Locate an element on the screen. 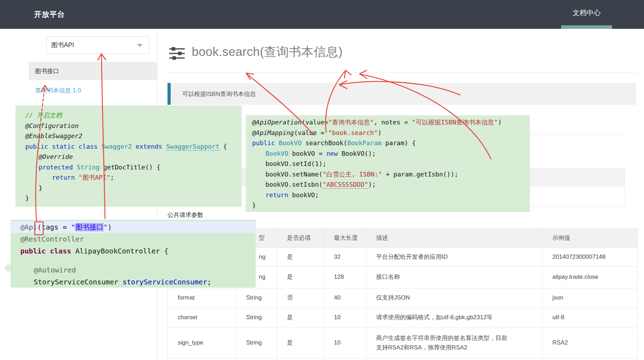 The width and height of the screenshot is (644, 360). code-line: public static class Swagger2 extends Swa… is located at coordinates (133, 147).